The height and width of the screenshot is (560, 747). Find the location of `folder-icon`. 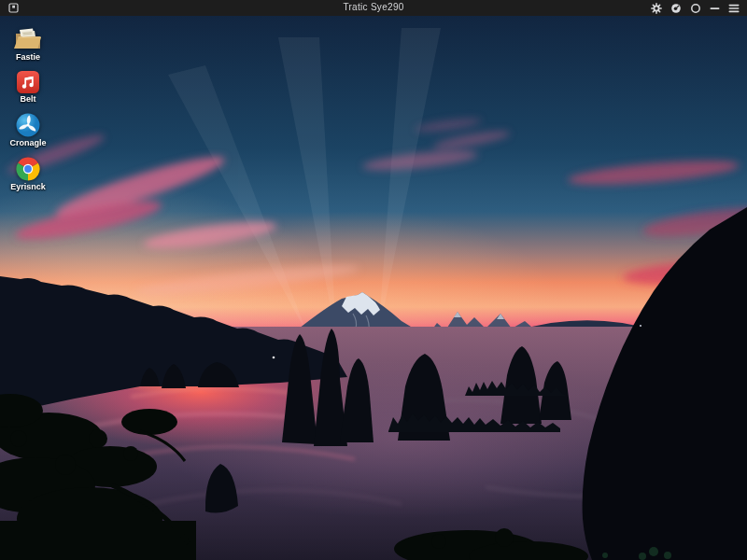

folder-icon is located at coordinates (28, 39).